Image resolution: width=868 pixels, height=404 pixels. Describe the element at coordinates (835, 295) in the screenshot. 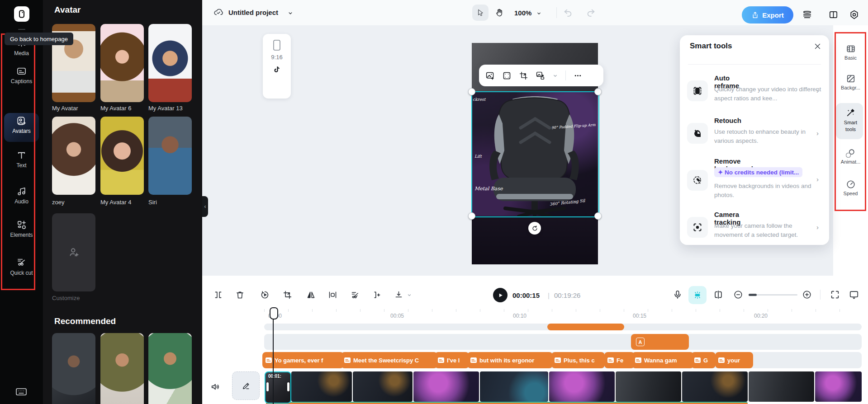

I see `fullscreen-icon` at that location.